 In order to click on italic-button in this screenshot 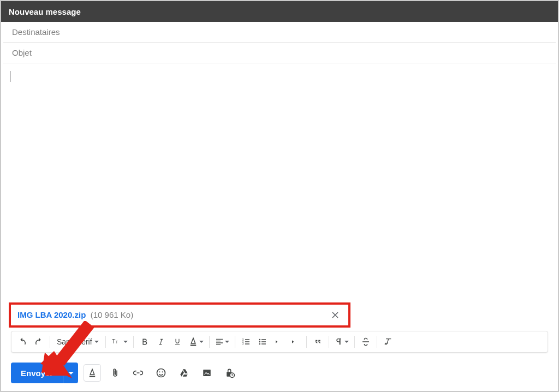, I will do `click(161, 342)`.